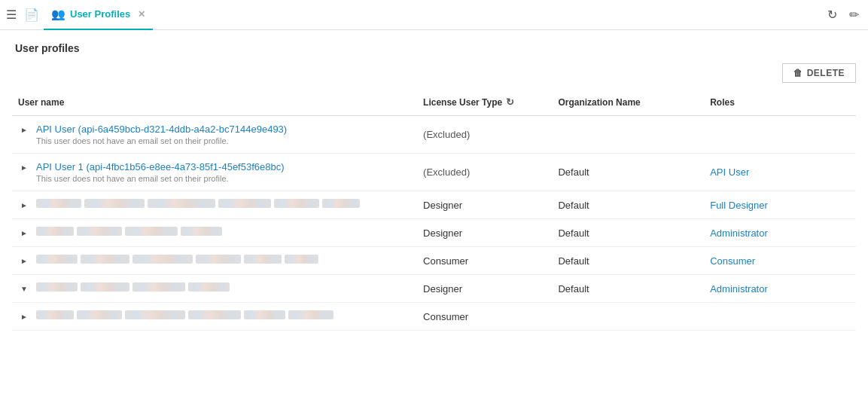 This screenshot has width=868, height=406. I want to click on edit-icon: ✏, so click(854, 15).